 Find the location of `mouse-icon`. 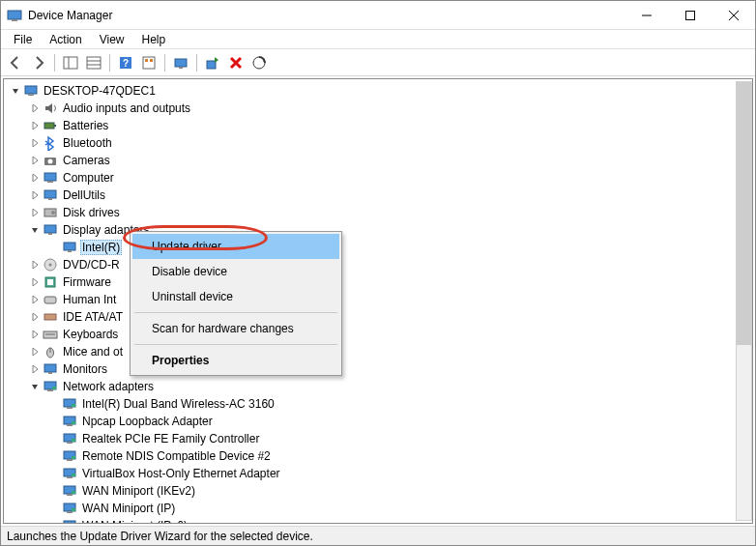

mouse-icon is located at coordinates (50, 352).